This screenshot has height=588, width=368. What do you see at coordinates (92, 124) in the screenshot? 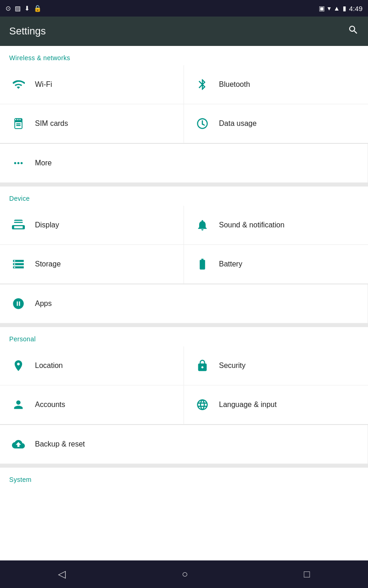
I see `sidebar-item-sim: SIM cards` at bounding box center [92, 124].